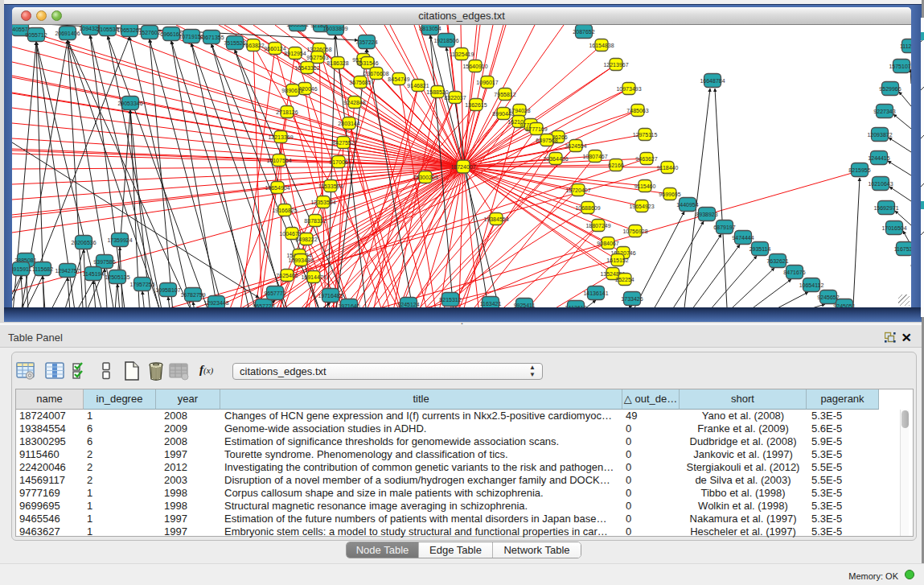 The height and width of the screenshot is (585, 924). What do you see at coordinates (495, 219) in the screenshot?
I see `svg-text: 19384554` at bounding box center [495, 219].